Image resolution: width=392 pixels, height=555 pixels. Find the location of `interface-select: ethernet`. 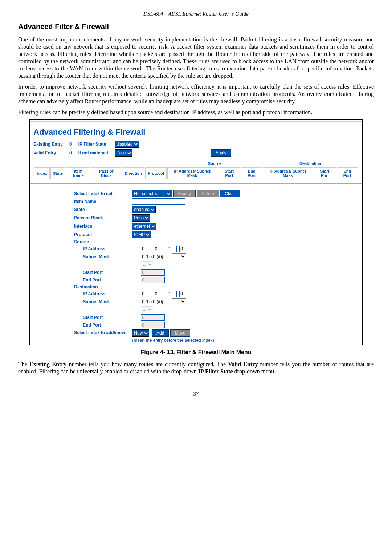

interface-select: ethernet is located at coordinates (144, 226).